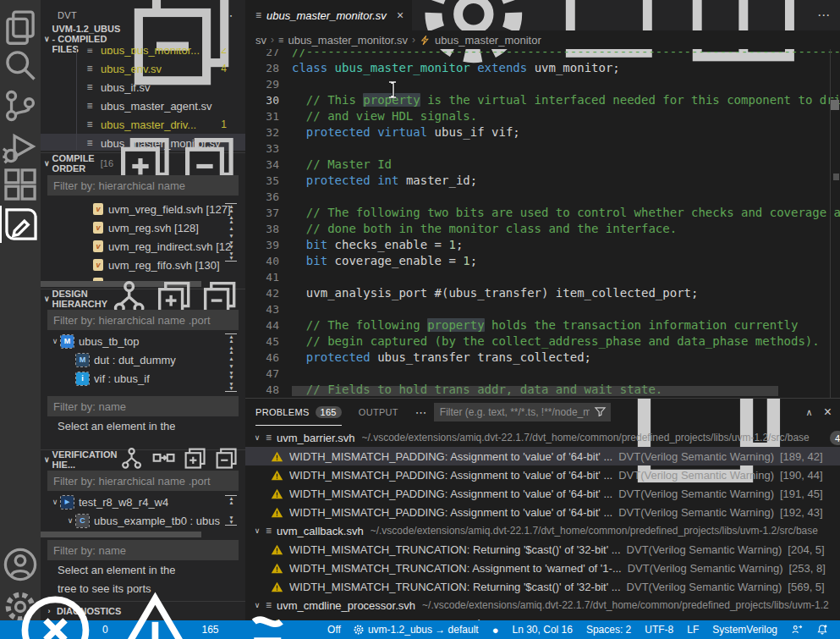  Describe the element at coordinates (20, 224) in the screenshot. I see `dvt-icon` at that location.